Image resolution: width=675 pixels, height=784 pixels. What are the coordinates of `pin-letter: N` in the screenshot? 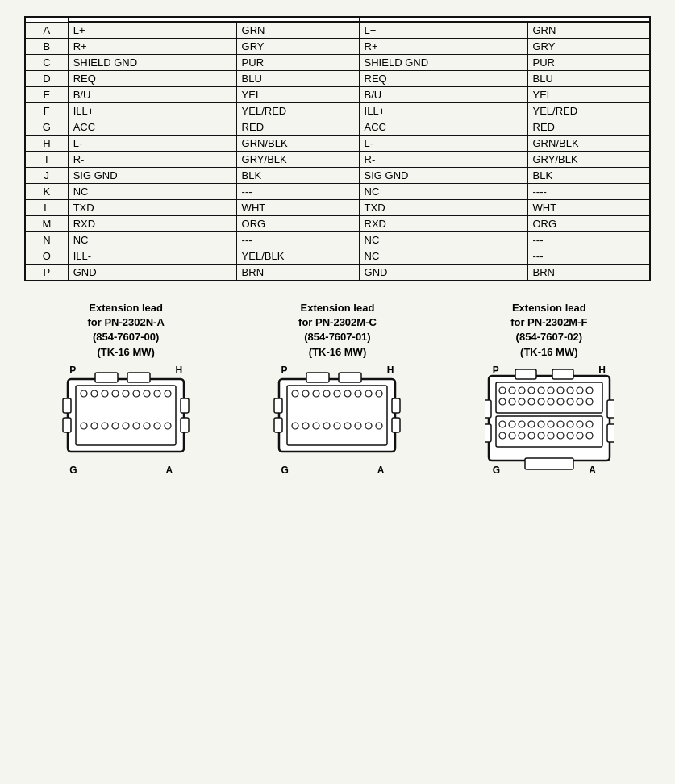 It's located at (47, 240).